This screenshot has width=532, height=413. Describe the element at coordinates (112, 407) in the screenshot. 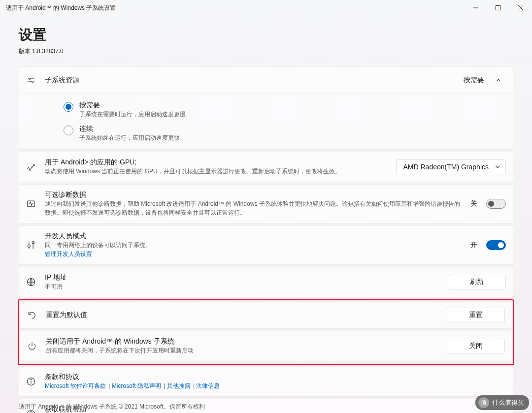

I see `footer-text: 适用于 Android™ 的 Windows 子系统 © 2021 Micros…` at that location.